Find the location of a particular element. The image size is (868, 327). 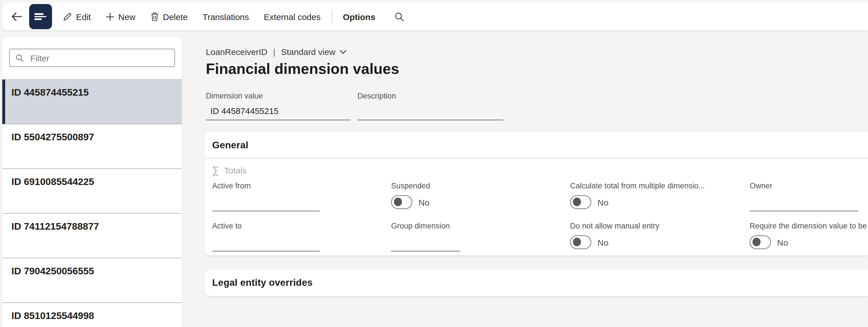

plus-icon is located at coordinates (110, 17).